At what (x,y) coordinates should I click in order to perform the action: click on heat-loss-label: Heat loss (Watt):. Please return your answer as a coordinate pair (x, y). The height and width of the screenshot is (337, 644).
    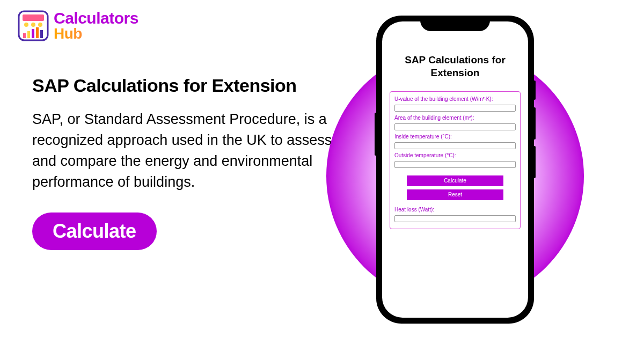
    Looking at the image, I should click on (455, 209).